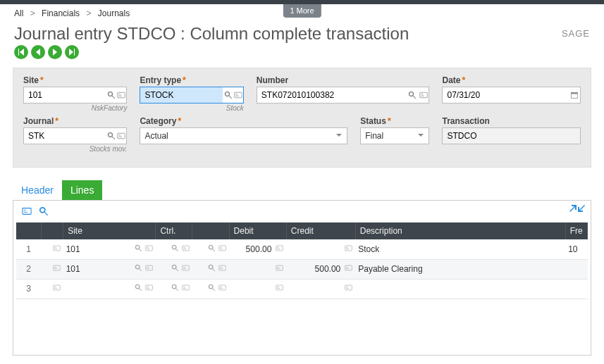  I want to click on entry-type-input-wrap, so click(192, 95).